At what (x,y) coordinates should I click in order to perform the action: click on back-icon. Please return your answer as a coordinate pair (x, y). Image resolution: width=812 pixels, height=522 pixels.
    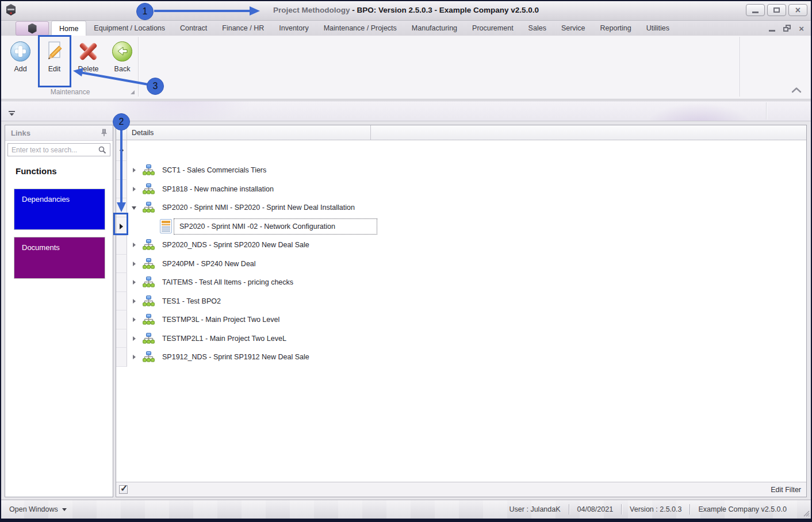
    Looking at the image, I should click on (122, 52).